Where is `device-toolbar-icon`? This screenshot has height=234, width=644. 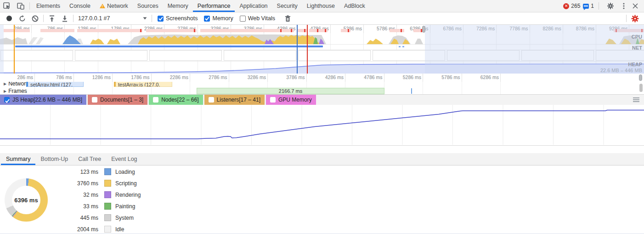
device-toolbar-icon is located at coordinates (21, 6).